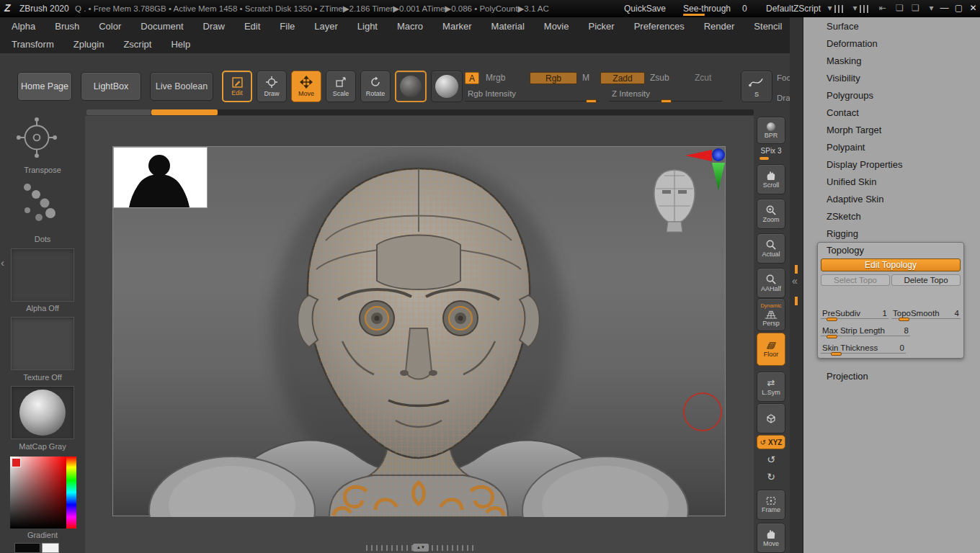 Image resolution: width=980 pixels, height=553 pixels. I want to click on tray-item-deformation: Deformation, so click(892, 43).